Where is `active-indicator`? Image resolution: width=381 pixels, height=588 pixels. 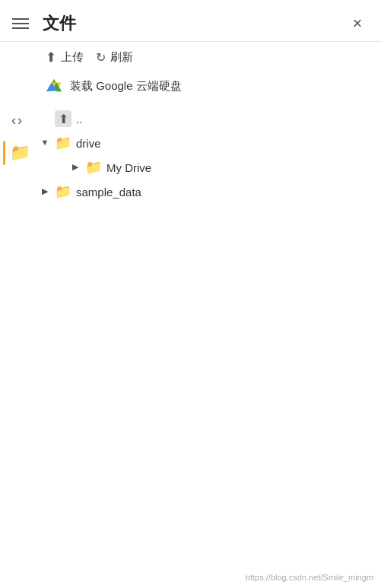
active-indicator is located at coordinates (5, 153).